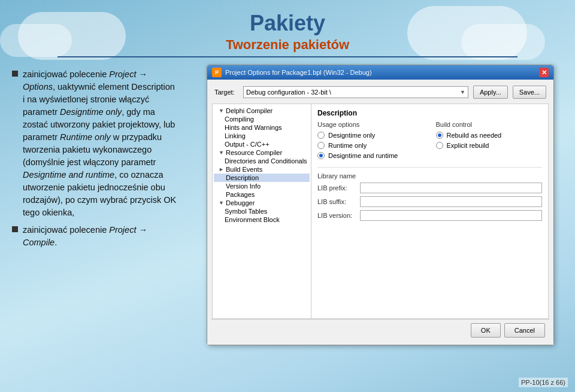  Describe the element at coordinates (491, 92) in the screenshot. I see `apply-button: Apply...` at that location.